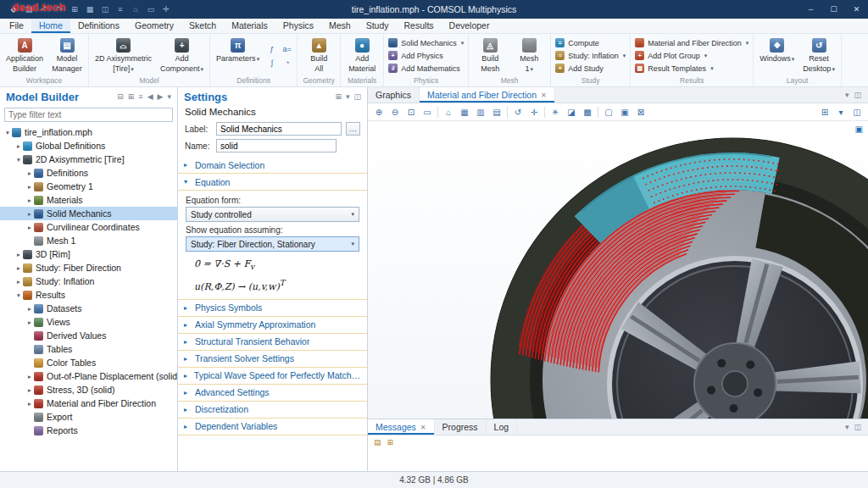  What do you see at coordinates (88, 322) in the screenshot?
I see `tree-item-views: ▸Views` at bounding box center [88, 322].